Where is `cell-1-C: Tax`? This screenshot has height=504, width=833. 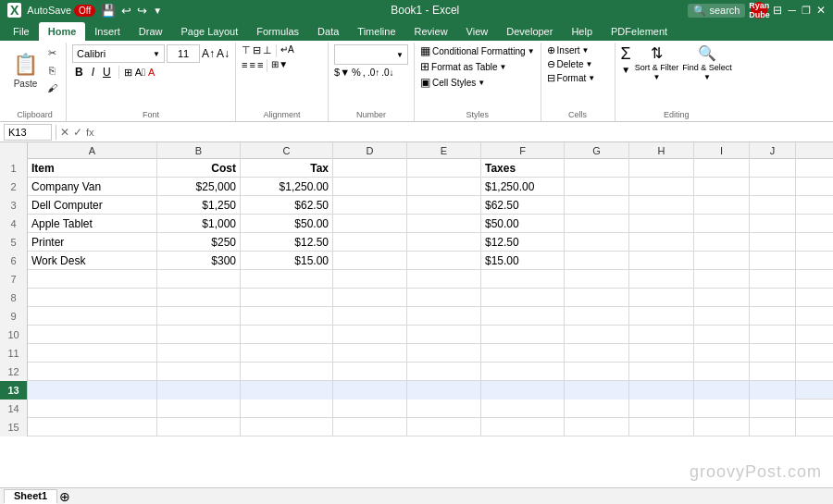
cell-1-C: Tax is located at coordinates (287, 168).